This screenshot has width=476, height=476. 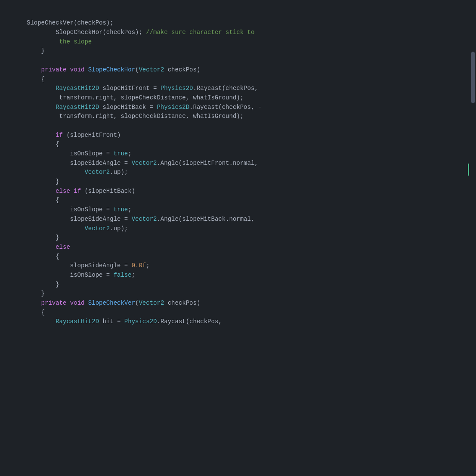 What do you see at coordinates (135, 116) in the screenshot?
I see `token-plain: transform.right, slopeCheckDistance, wha…` at bounding box center [135, 116].